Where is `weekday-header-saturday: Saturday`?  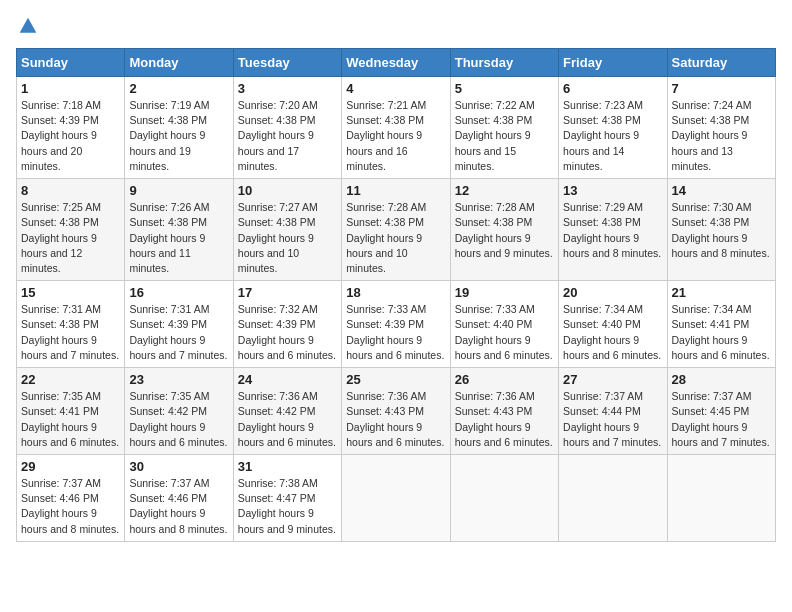 weekday-header-saturday: Saturday is located at coordinates (721, 63).